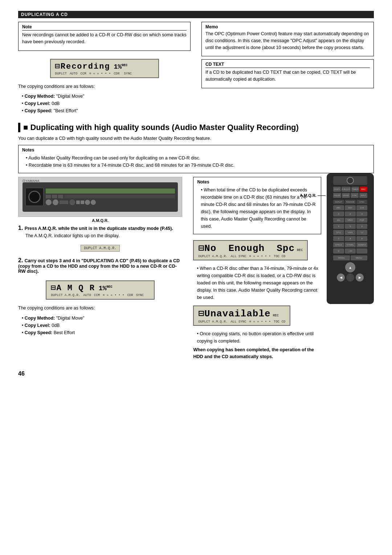 The width and height of the screenshot is (392, 555). Describe the element at coordinates (105, 36) in the screenshot. I see `note-box: Note New recordings cannot be added to a…` at that location.